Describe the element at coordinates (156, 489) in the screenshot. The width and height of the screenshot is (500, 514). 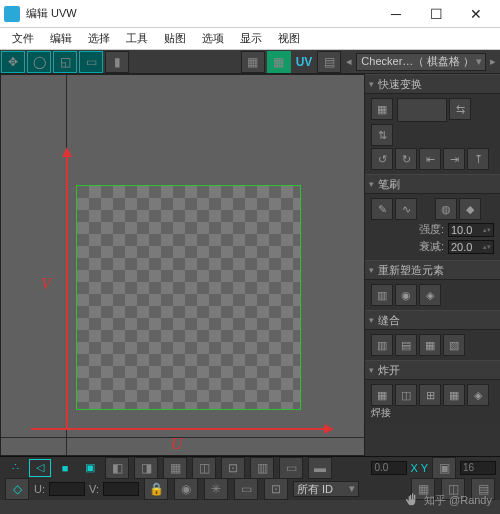
I see `lock-icon: 🔒` at that location.